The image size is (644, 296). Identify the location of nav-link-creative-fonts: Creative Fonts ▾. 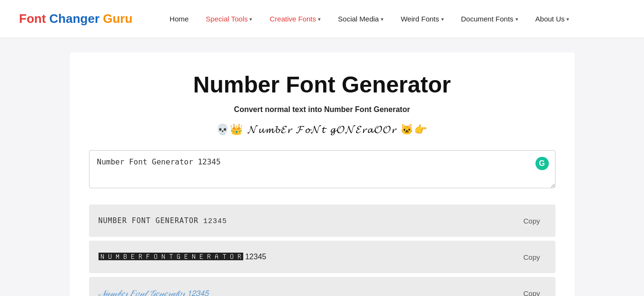
(295, 19).